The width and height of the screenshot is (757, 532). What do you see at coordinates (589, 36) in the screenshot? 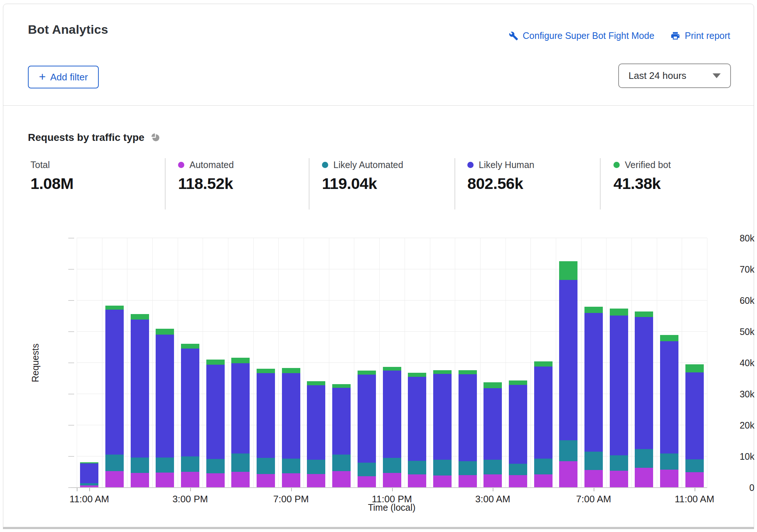
I see `configure-link-label: Configure Super Bot Fight Mode` at bounding box center [589, 36].